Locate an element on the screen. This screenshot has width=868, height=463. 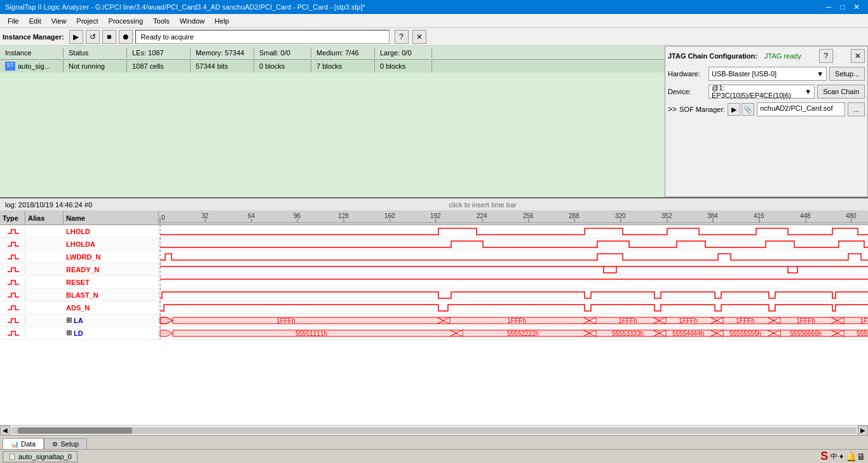
svg-text: 192 is located at coordinates (436, 216).